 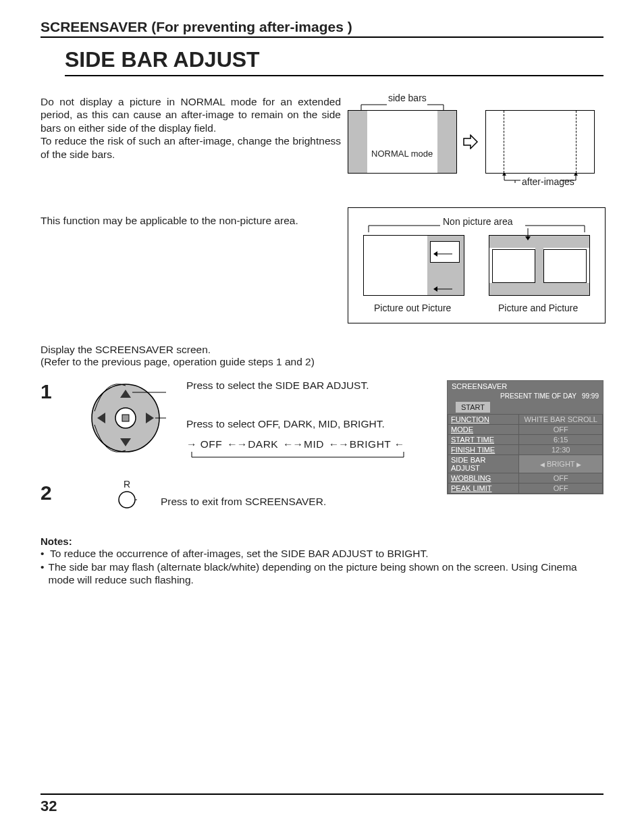 What do you see at coordinates (525, 454) in the screenshot?
I see `osd-table: FUNCTIONWHITE BAR SCROLL MODEOFF START T…` at bounding box center [525, 454].